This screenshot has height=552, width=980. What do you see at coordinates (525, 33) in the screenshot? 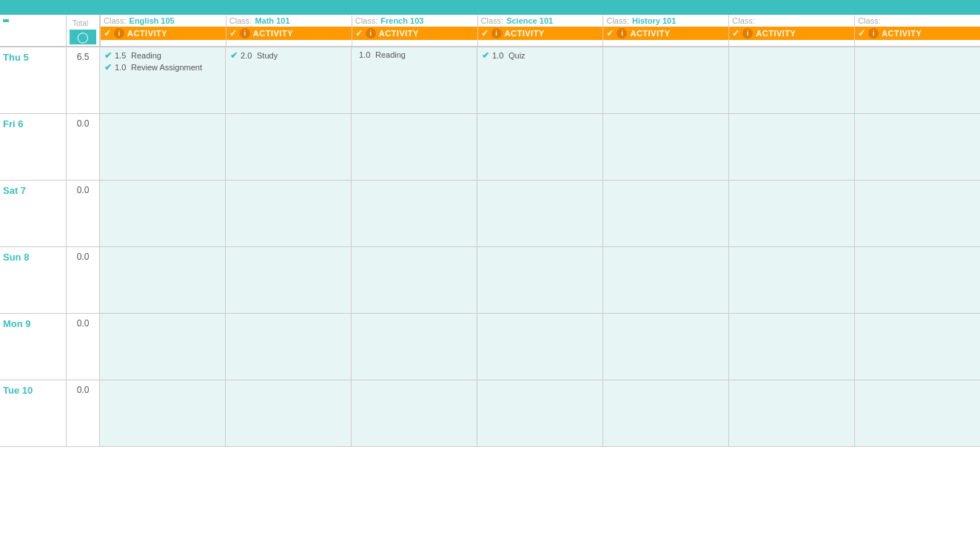
I see `activity-label-science101: ACTIVITY` at bounding box center [525, 33].